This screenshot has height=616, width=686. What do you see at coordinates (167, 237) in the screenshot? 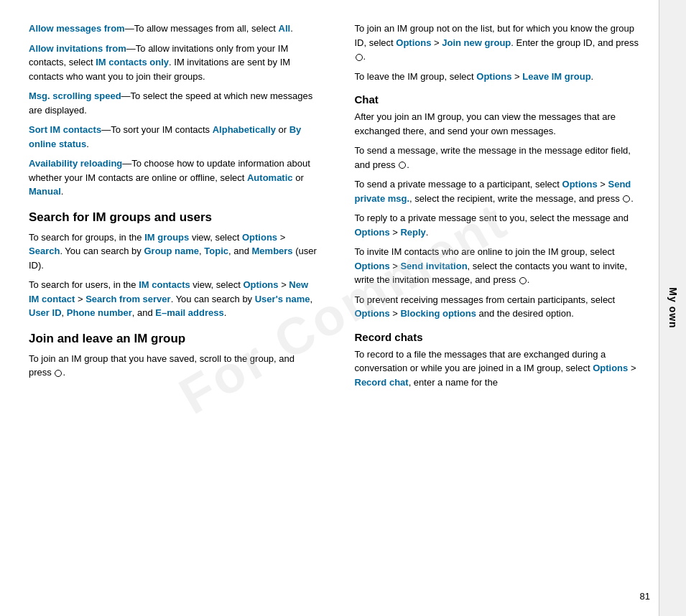
I see `link-text: IM groups` at bounding box center [167, 237].